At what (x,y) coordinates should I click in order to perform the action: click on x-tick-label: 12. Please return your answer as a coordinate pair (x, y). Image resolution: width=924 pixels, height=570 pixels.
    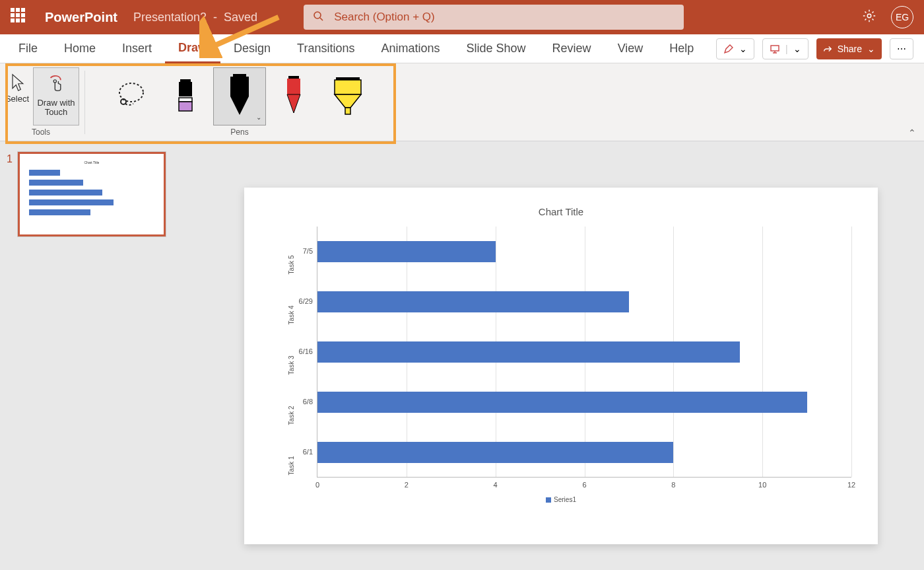
    Looking at the image, I should click on (851, 485).